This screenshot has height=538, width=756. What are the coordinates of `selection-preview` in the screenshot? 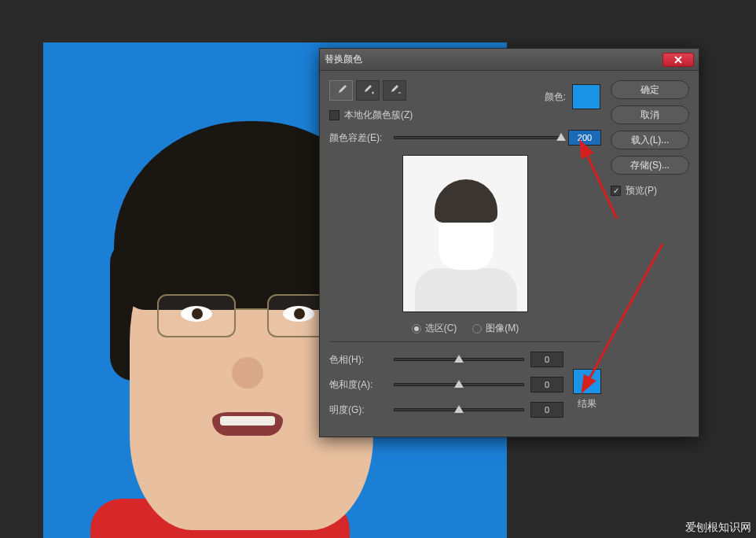 It's located at (465, 234).